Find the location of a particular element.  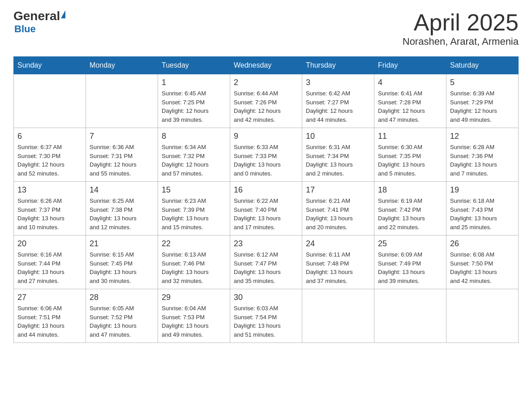

day-number: 25 is located at coordinates (410, 244).